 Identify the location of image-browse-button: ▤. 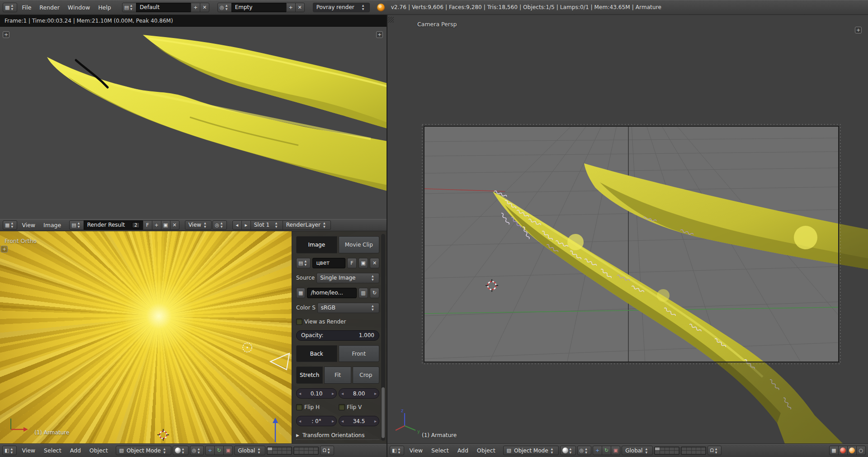
(76, 225).